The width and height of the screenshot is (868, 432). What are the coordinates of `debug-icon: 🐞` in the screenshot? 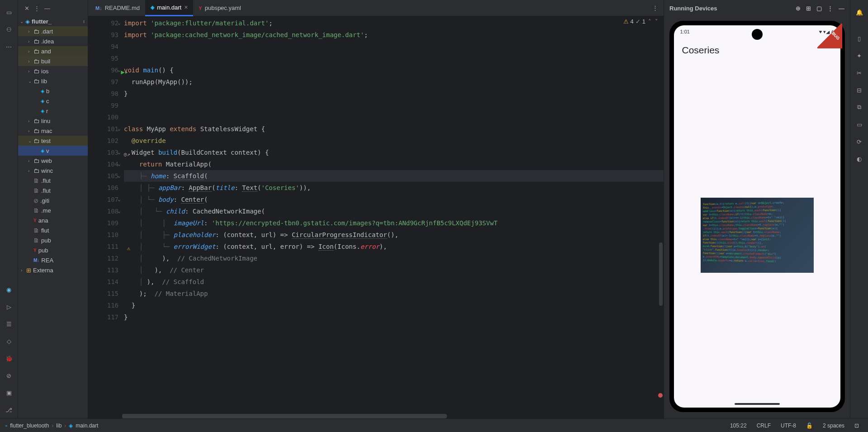 It's located at (9, 358).